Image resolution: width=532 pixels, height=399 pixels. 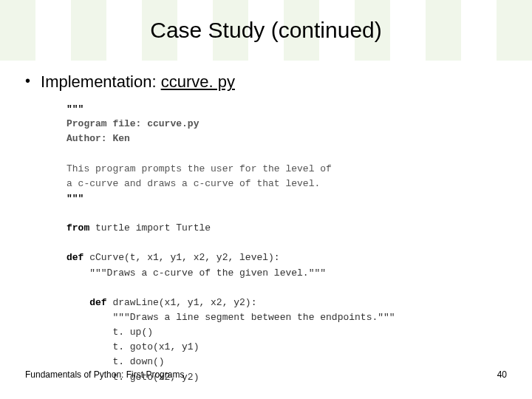 I want to click on code-line: """Draws a c-curve of the given level.""…, so click(x=197, y=273).